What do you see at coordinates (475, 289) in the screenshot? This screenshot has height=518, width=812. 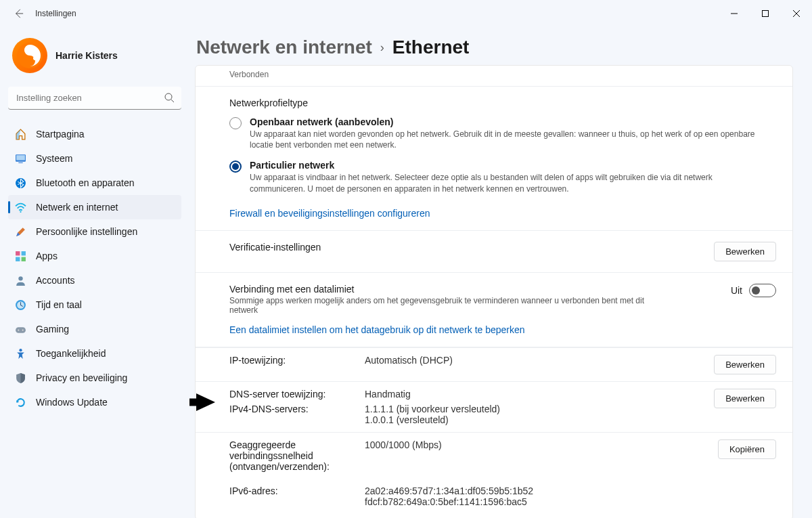 I see `metered-title: Verbinding met een datalimiet` at bounding box center [475, 289].